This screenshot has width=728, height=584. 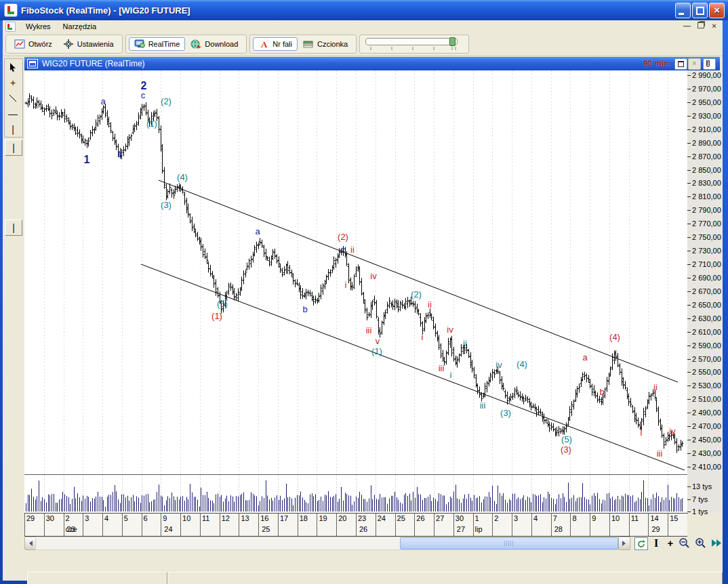 What do you see at coordinates (386, 524) in the screenshot?
I see `date-cell: 24` at bounding box center [386, 524].